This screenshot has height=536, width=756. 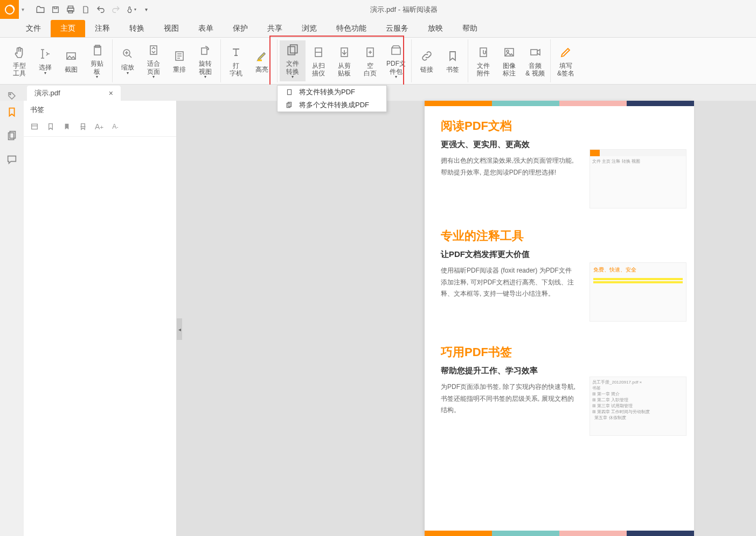 What do you see at coordinates (370, 61) in the screenshot?
I see `blank-page-button: 空 白页` at bounding box center [370, 61].